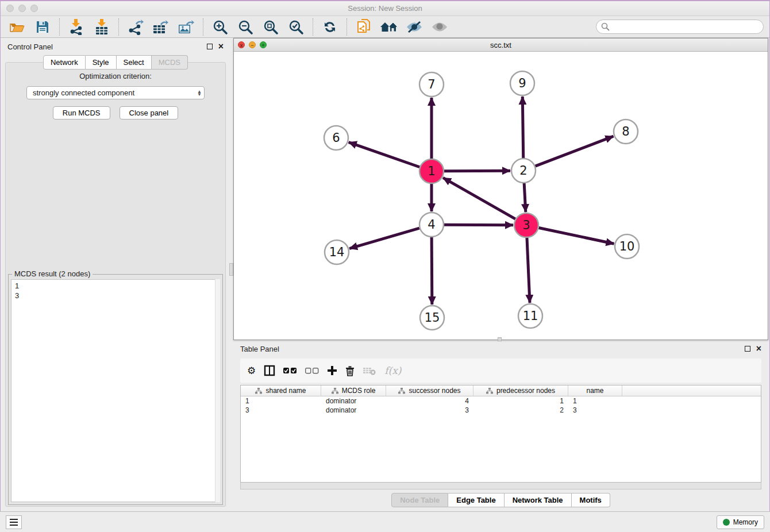  Describe the element at coordinates (281, 391) in the screenshot. I see `column-header: shared name` at that location.